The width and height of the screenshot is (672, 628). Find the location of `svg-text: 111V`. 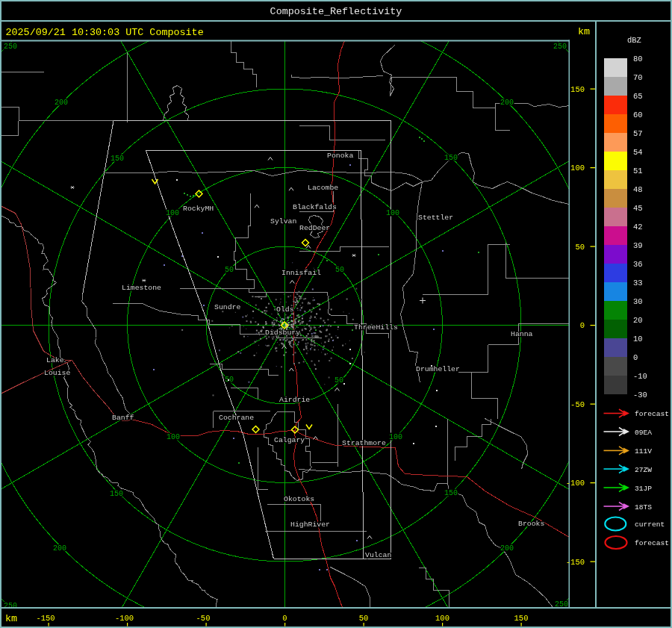

svg-text: 111V is located at coordinates (644, 451).